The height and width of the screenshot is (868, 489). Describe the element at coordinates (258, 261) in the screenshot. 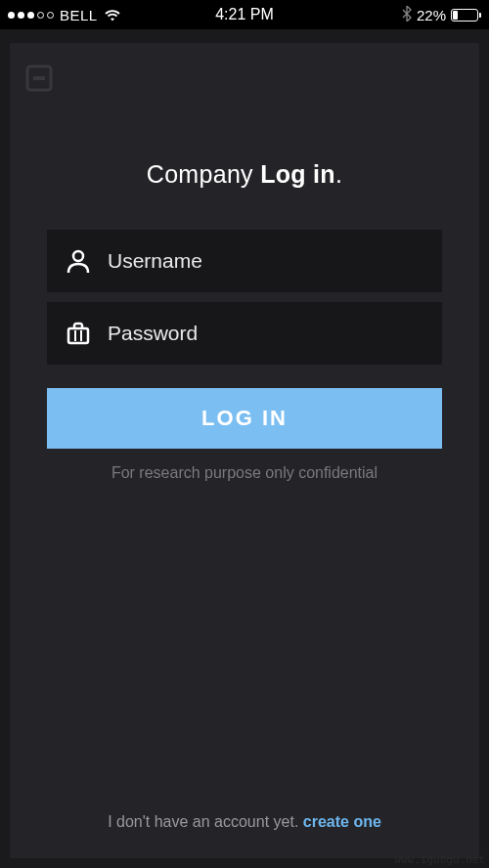

I see `username-input` at that location.